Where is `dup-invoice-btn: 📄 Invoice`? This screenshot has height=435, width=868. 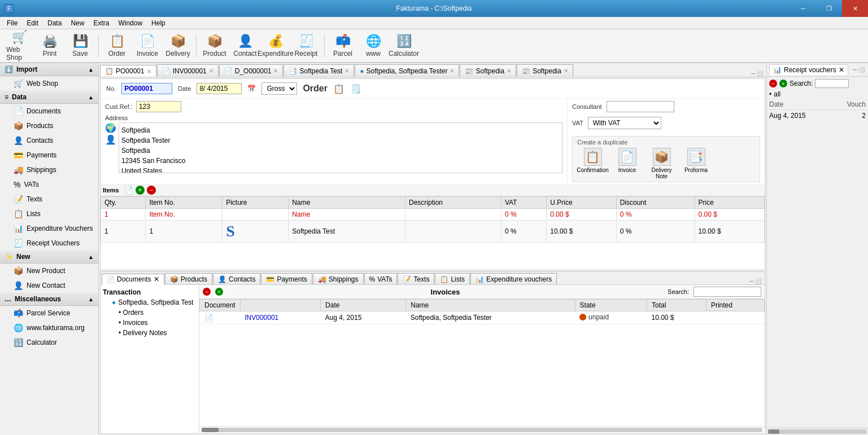
dup-invoice-btn: 📄 Invoice is located at coordinates (627, 164).